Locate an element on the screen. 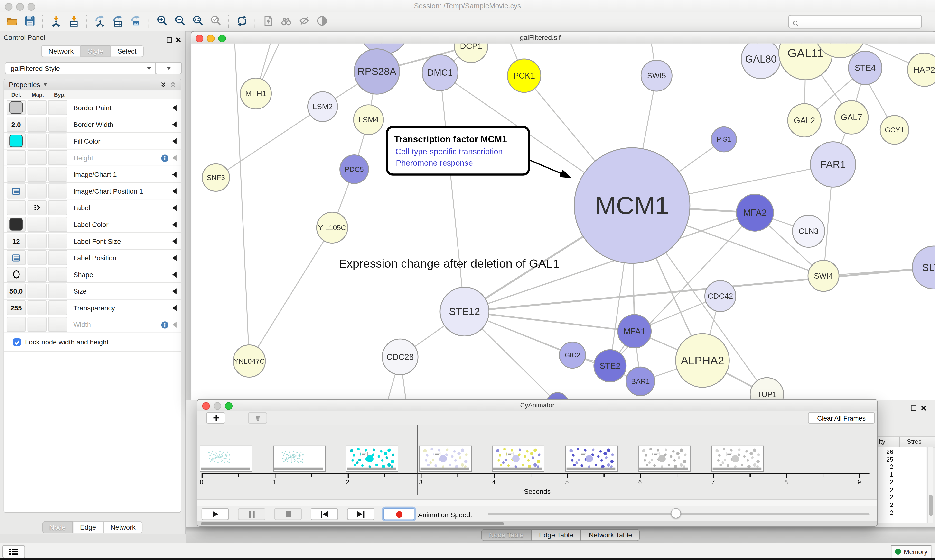  zoom-out-button is located at coordinates (180, 21).